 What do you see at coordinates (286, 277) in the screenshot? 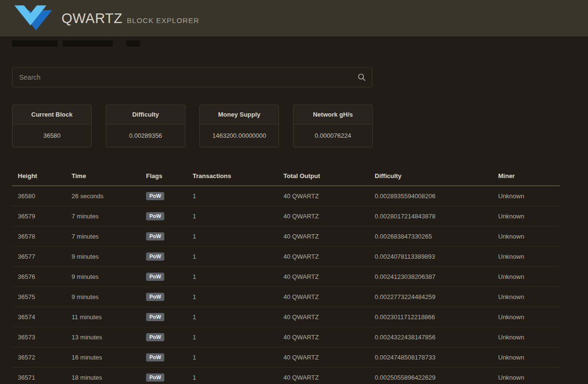
I see `table-row: 36576 9 minutes PoW 1 40 QWARTZ 0.002412…` at bounding box center [286, 277].